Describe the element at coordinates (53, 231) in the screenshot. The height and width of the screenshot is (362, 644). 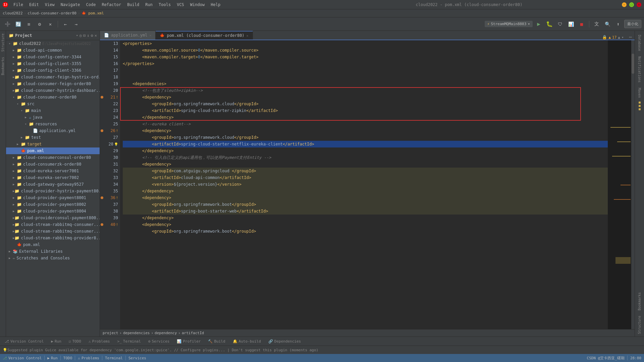
I see `tree-item-stream-consumer2: ▶ 📁 cloud-stream-rabbitmq-consumer...` at that location.